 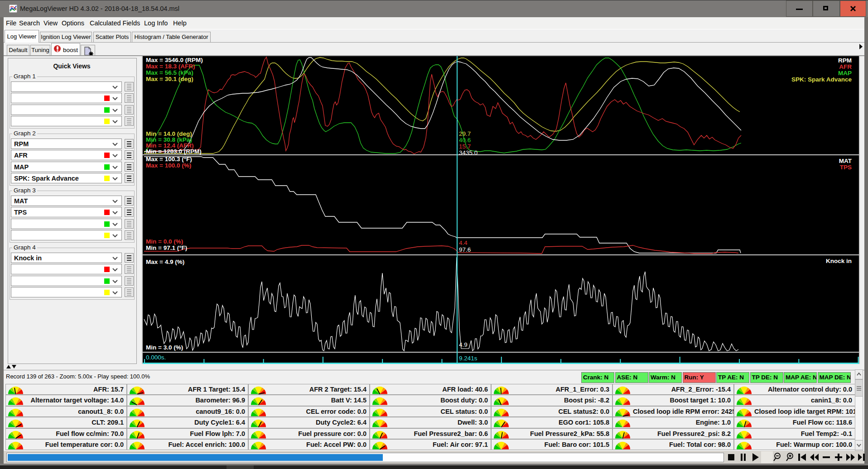 I want to click on svg-text: Max = 100.0 (%), so click(x=169, y=166).